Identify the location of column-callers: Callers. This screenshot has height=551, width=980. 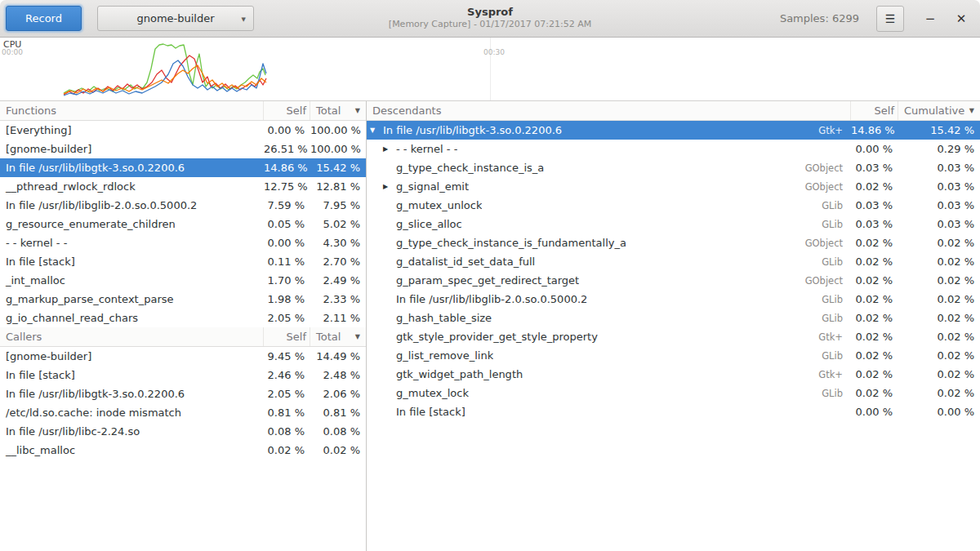
(132, 336).